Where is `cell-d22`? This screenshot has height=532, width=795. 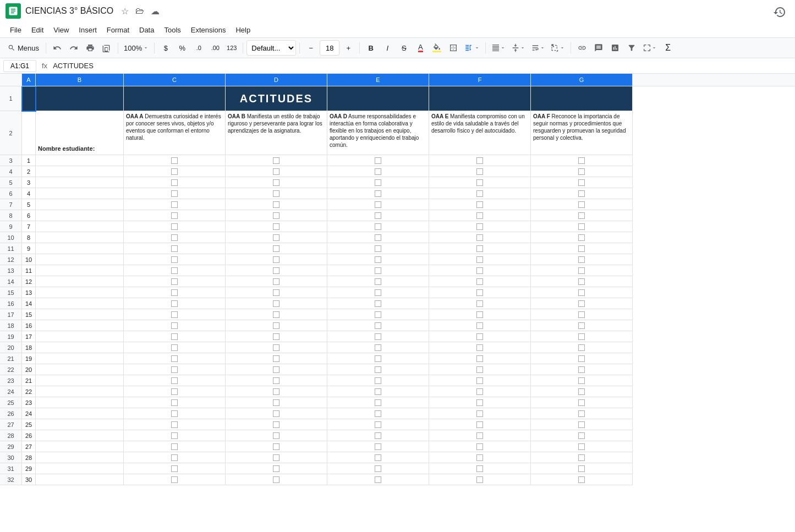
cell-d22 is located at coordinates (276, 370).